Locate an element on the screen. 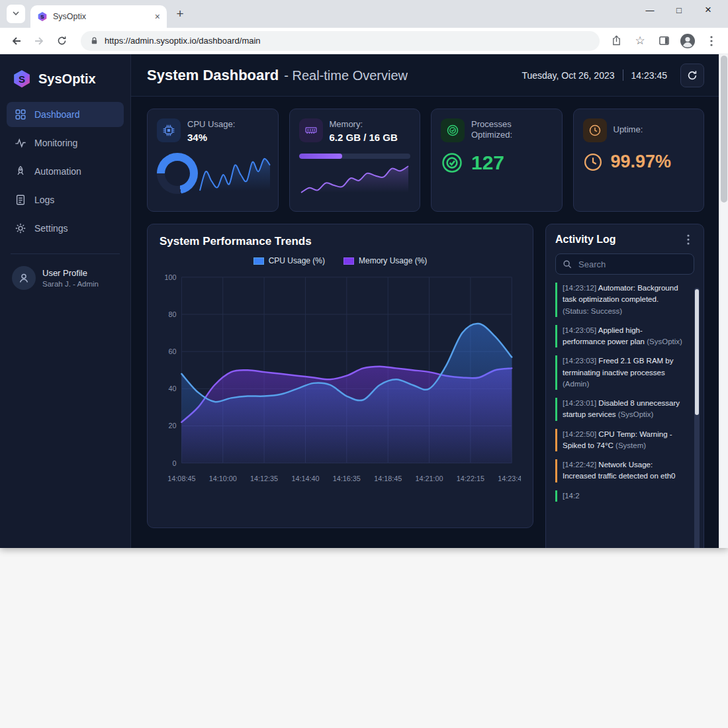  browser-tab: S SysOptix × is located at coordinates (99, 17).